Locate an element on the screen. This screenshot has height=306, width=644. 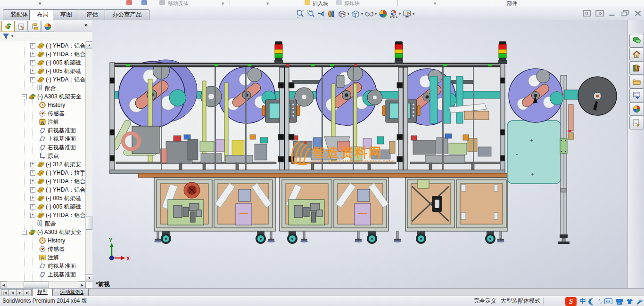
view-settings-icon is located at coordinates (407, 14).